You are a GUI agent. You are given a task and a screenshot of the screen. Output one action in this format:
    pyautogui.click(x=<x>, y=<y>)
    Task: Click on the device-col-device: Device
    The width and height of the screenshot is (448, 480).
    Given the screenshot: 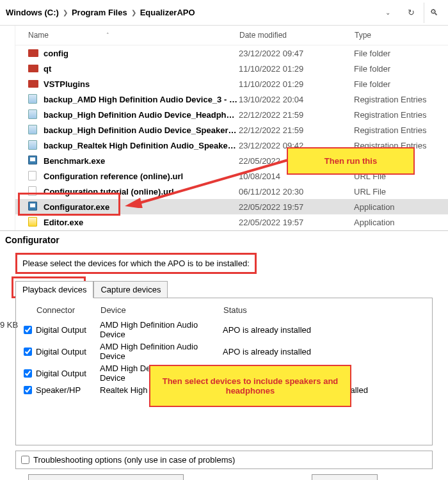 What is the action you would take?
    pyautogui.click(x=162, y=310)
    